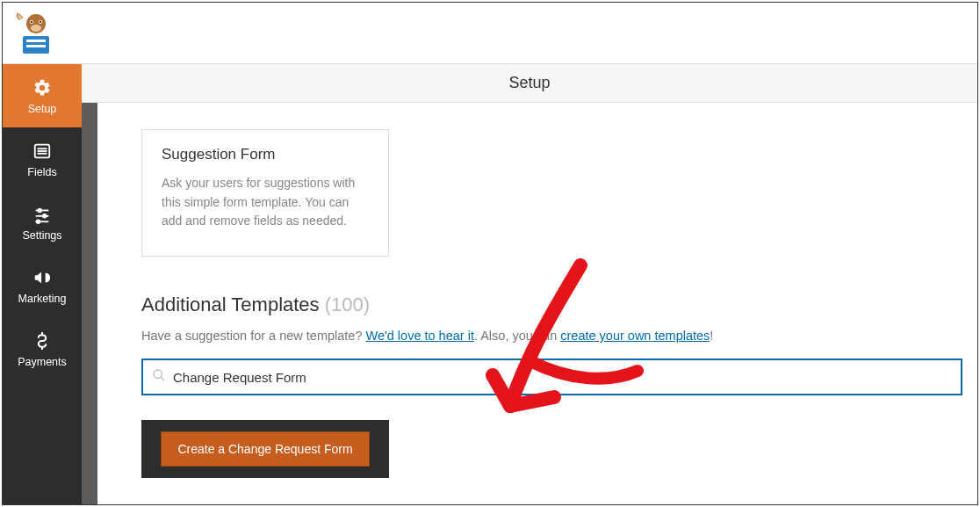 Image resolution: width=980 pixels, height=507 pixels. Describe the element at coordinates (42, 159) in the screenshot. I see `sidebar-item-fields: Fields` at that location.